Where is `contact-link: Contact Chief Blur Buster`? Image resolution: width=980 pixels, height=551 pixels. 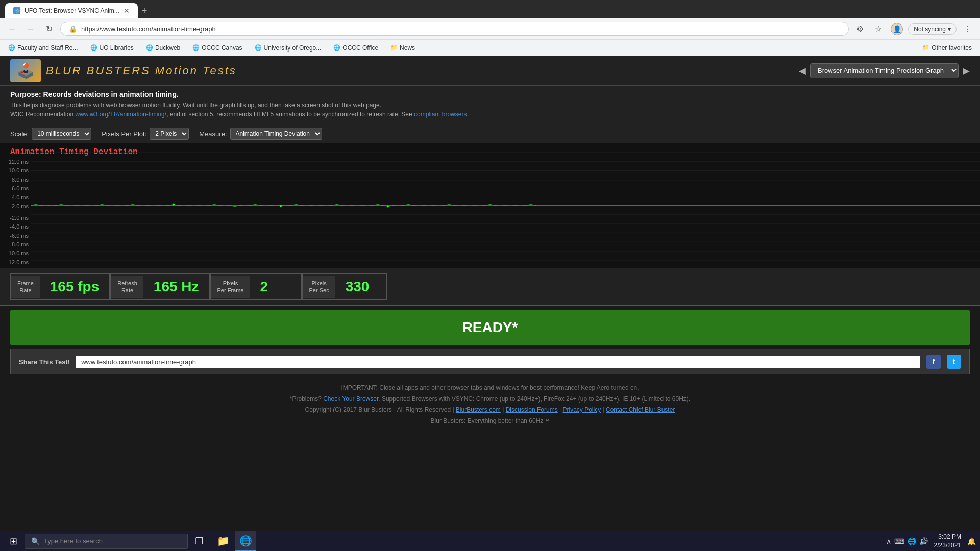
contact-link: Contact Chief Blur Buster is located at coordinates (640, 410).